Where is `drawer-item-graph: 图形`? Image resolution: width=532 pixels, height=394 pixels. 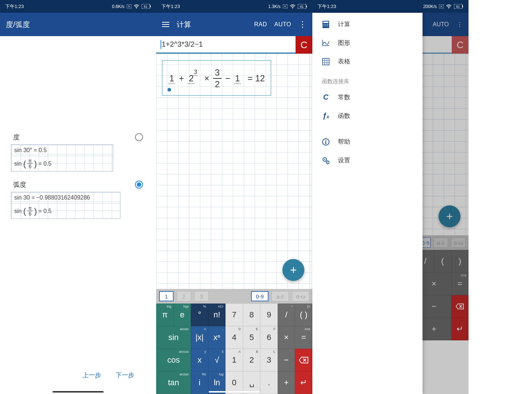
drawer-item-graph: 图形 is located at coordinates (367, 43).